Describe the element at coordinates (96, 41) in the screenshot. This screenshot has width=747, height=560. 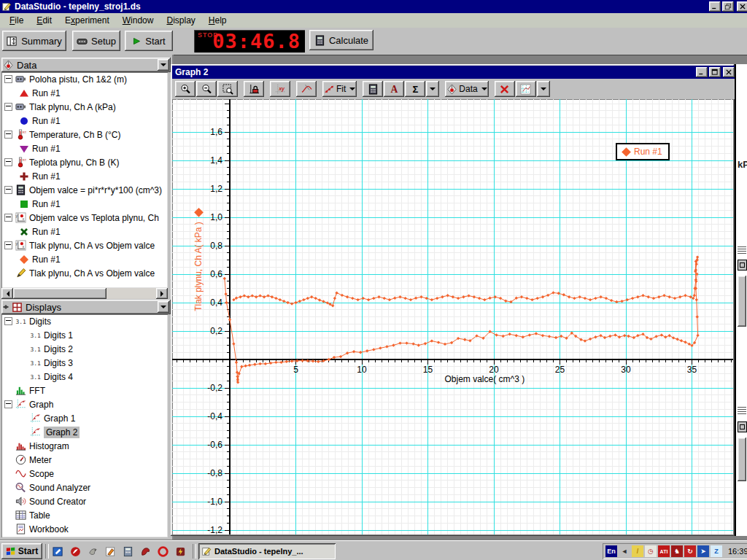
I see `setup-button: Setup` at that location.